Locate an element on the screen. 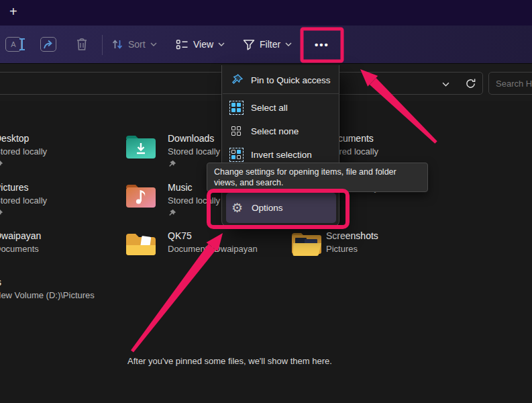  folder-with-document-icon is located at coordinates (141, 243).